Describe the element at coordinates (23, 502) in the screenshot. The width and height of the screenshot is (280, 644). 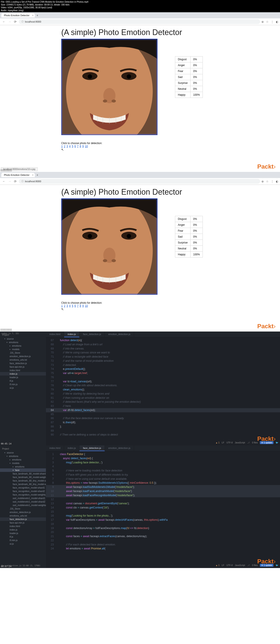
I see `tree-file: ssd_mobilenetv1_model-shard2` at that location.